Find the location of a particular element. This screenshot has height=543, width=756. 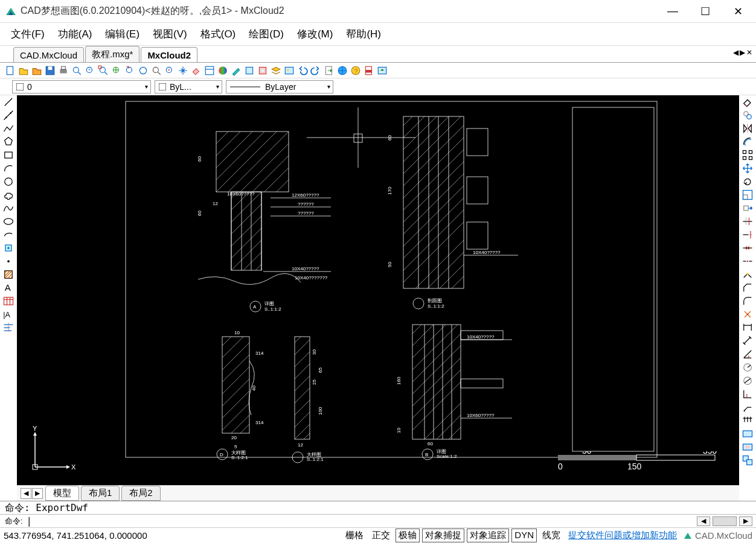

align-icon is located at coordinates (8, 328).